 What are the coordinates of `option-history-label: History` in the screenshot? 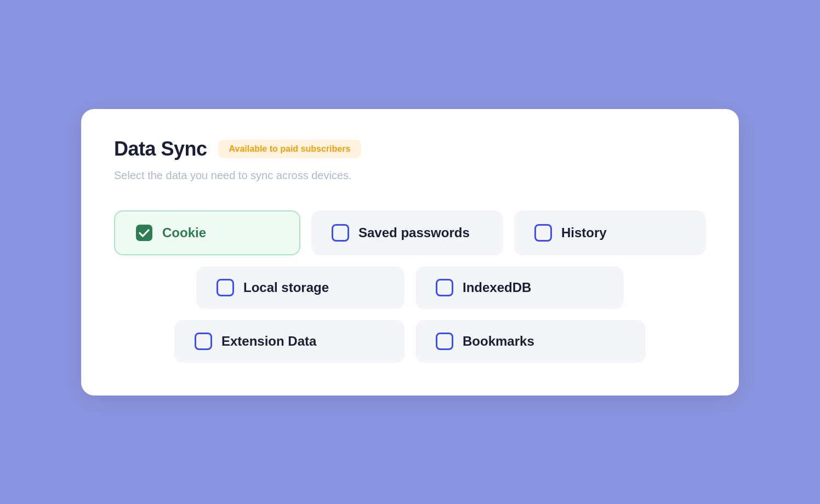 It's located at (584, 233).